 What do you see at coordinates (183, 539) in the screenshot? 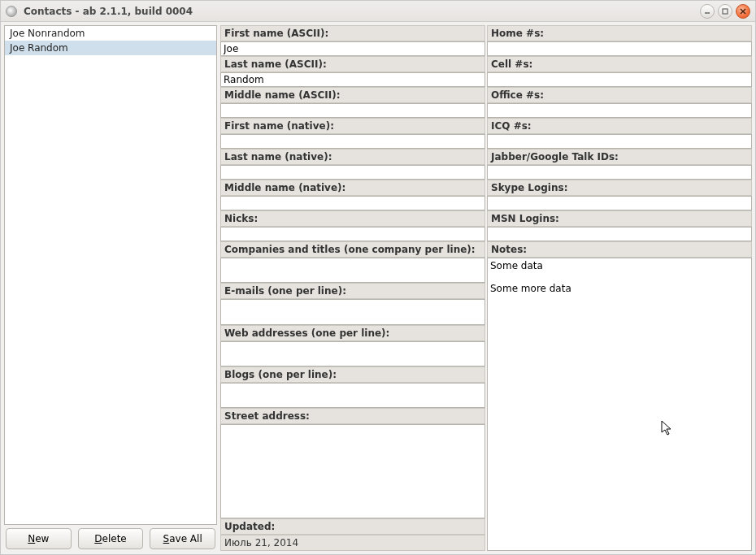
I see `save-all-button-label: Save All` at bounding box center [183, 539].